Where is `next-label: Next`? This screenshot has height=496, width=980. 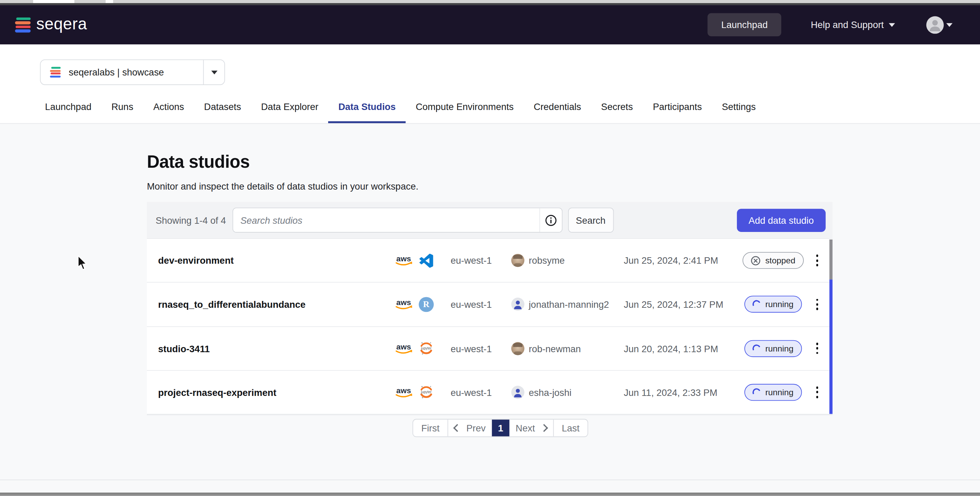 next-label: Next is located at coordinates (525, 428).